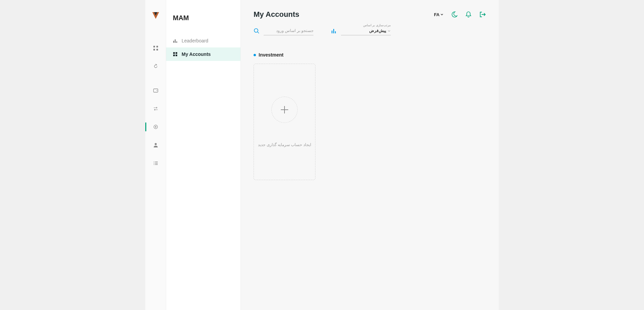 The height and width of the screenshot is (310, 644). Describe the element at coordinates (437, 15) in the screenshot. I see `language-label: FA` at that location.